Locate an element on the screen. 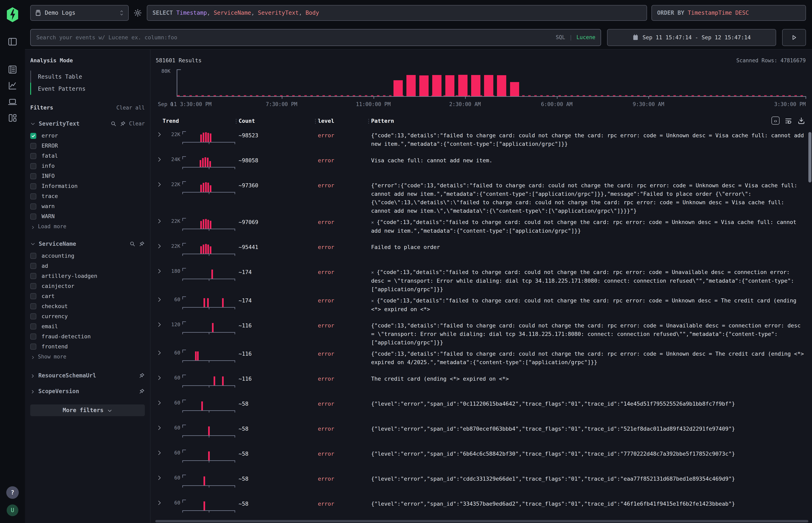 This screenshot has width=812, height=523. pattern-cell: {"level":"error","span_id":"6b64c6c58842… is located at coordinates (588, 453).